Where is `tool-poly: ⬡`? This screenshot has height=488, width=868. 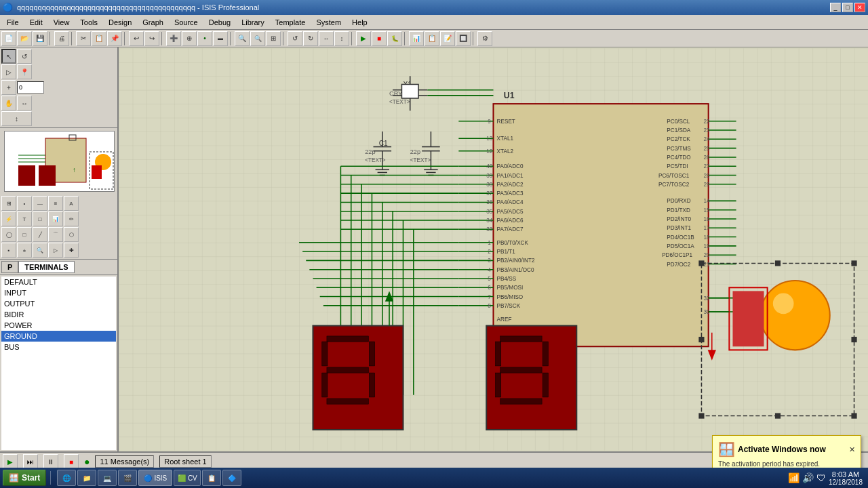
tool-poly: ⬡ is located at coordinates (71, 235).